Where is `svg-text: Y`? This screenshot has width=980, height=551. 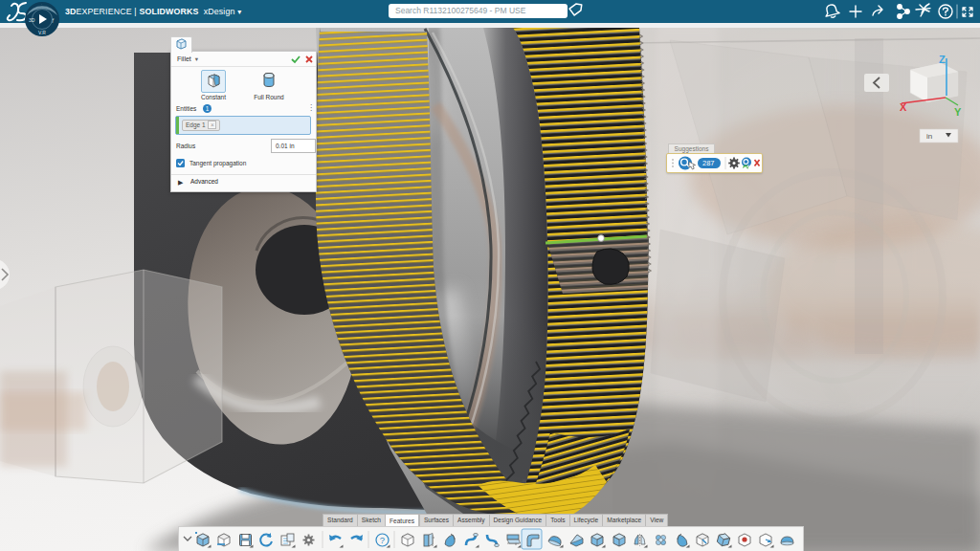 svg-text: Y is located at coordinates (958, 112).